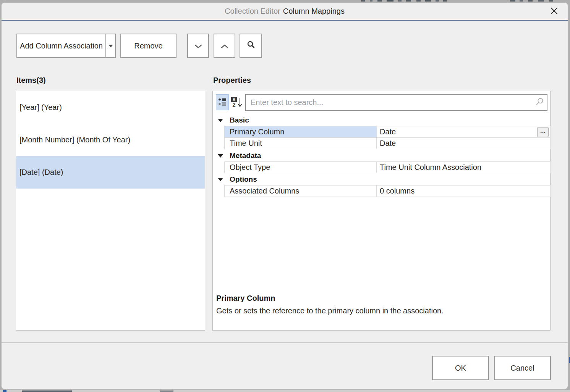 The height and width of the screenshot is (392, 570). I want to click on remove-button: Remove, so click(148, 46).